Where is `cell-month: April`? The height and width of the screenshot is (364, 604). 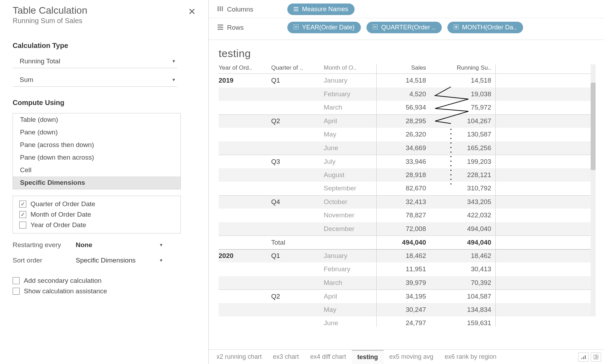
cell-month: April is located at coordinates (350, 121).